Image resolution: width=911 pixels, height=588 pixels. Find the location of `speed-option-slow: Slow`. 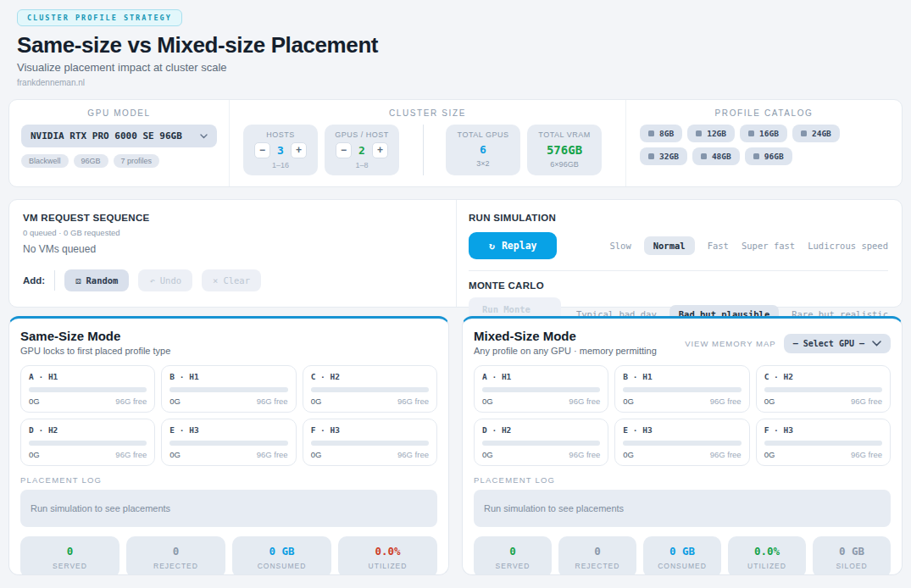

speed-option-slow: Slow is located at coordinates (620, 246).